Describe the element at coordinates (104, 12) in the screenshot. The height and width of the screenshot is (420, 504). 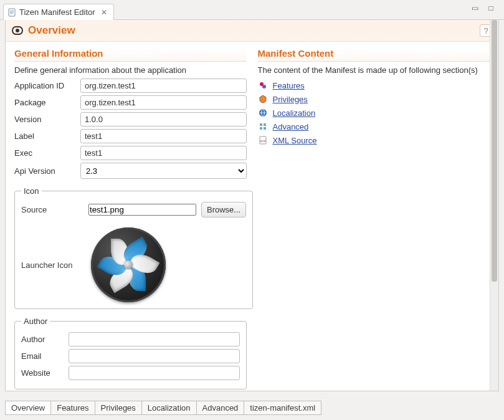
I see `close-tab-icon: ✕` at that location.